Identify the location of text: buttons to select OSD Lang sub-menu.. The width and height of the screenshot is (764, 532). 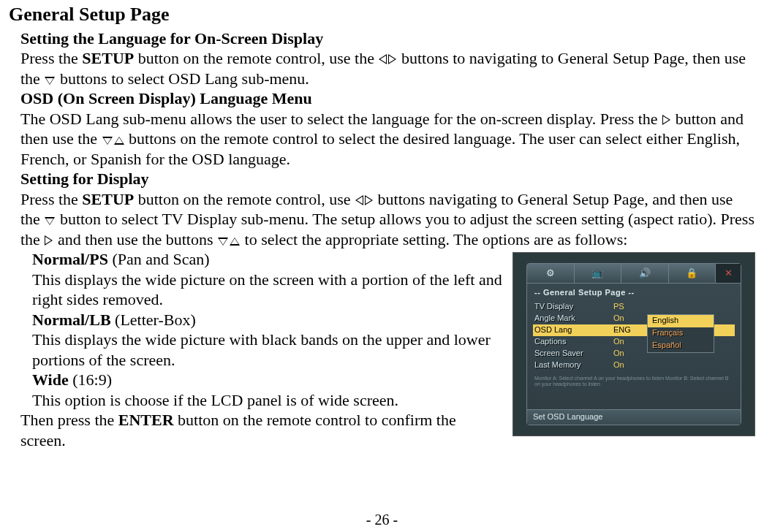
(182, 79).